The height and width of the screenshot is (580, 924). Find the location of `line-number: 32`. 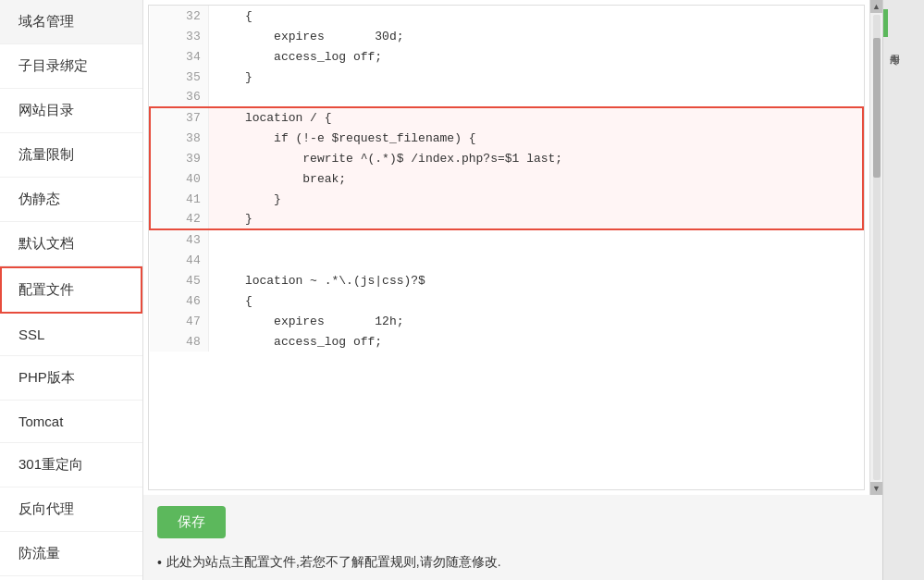

line-number: 32 is located at coordinates (179, 16).